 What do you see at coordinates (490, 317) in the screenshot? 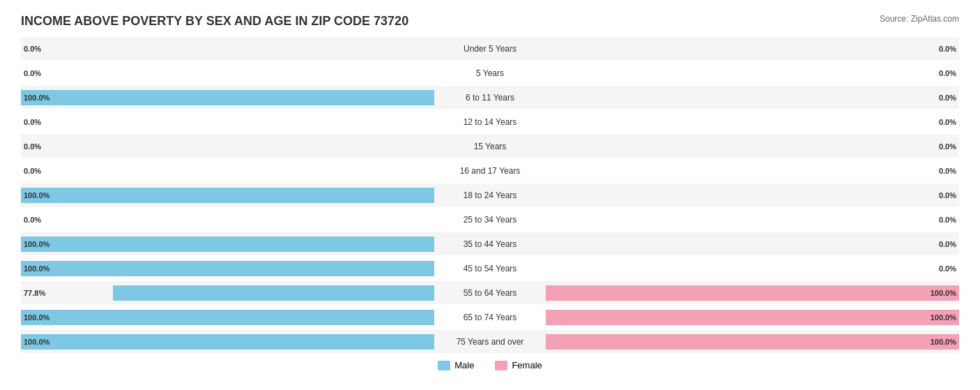
I see `bar-row: 100.0%65 to 74 Years100.0%` at bounding box center [490, 317].